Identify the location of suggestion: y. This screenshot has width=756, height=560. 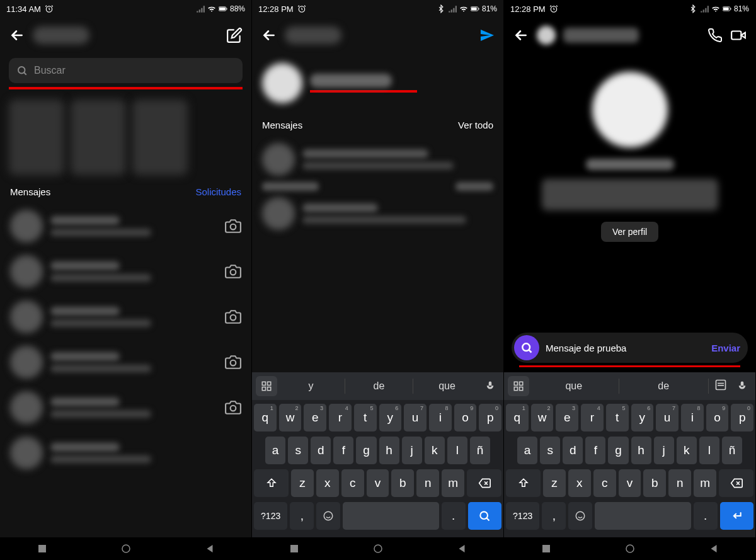
(311, 386).